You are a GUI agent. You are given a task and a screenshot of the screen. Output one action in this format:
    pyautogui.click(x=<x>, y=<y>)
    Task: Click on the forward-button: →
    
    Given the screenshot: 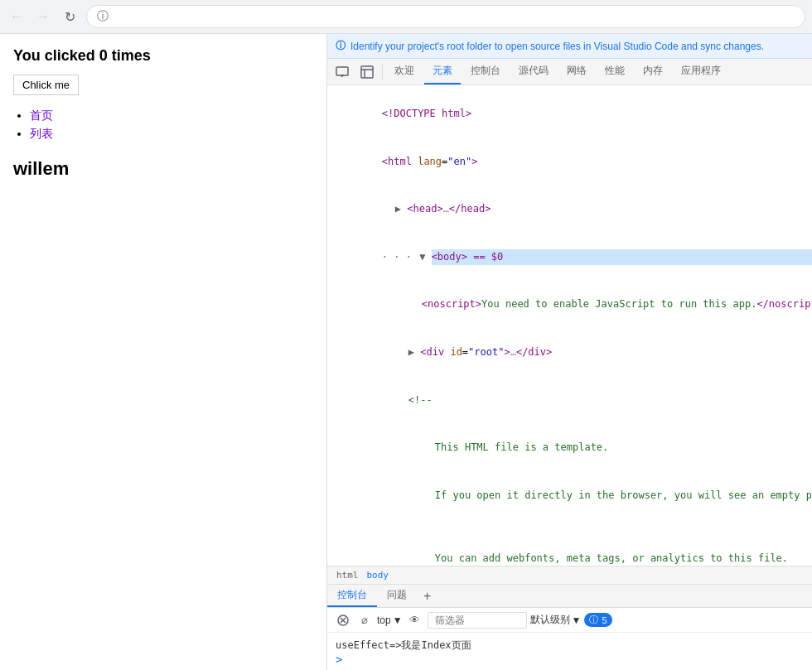 What is the action you would take?
    pyautogui.click(x=43, y=17)
    